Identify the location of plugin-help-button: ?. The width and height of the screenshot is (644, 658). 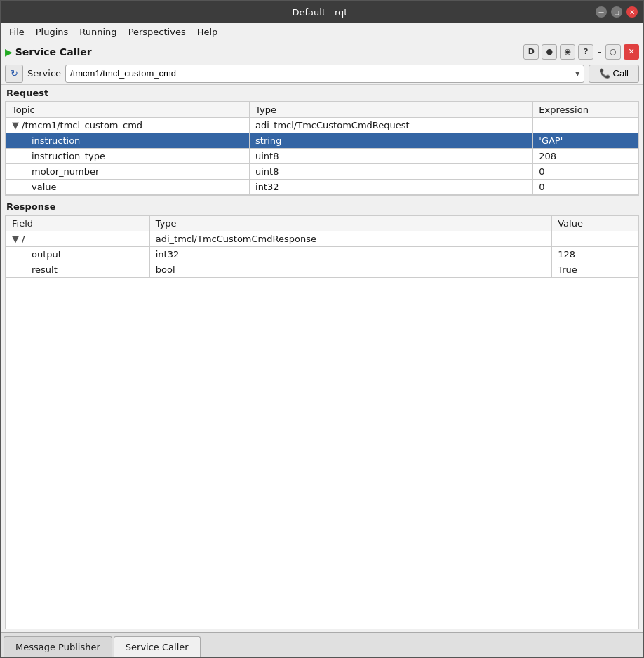
(586, 52).